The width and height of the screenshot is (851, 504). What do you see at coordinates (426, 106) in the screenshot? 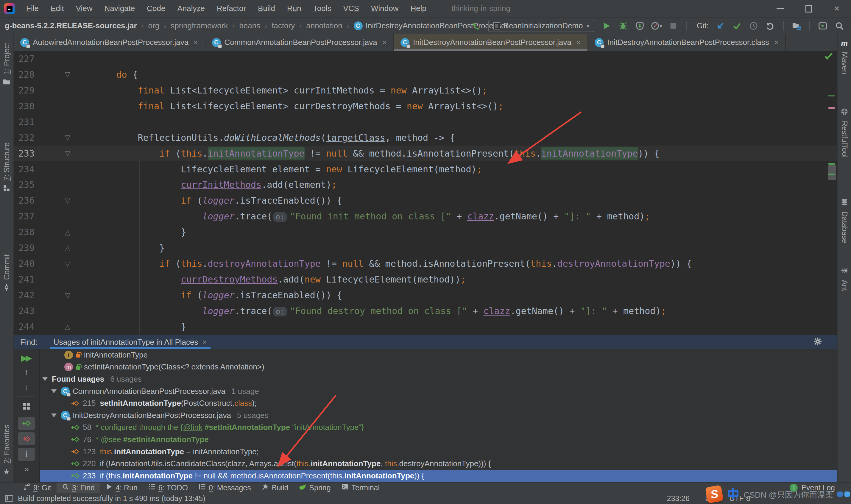
I see `code-line-230: 230 final List<LifecycleElement> currDes…` at bounding box center [426, 106].